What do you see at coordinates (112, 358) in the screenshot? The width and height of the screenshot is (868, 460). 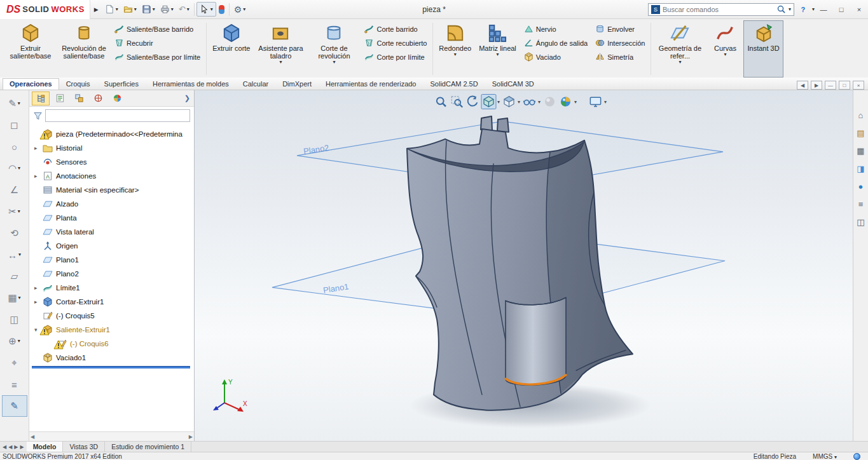 I see `tree-item-vaciado1: Vaciado1` at bounding box center [112, 358].